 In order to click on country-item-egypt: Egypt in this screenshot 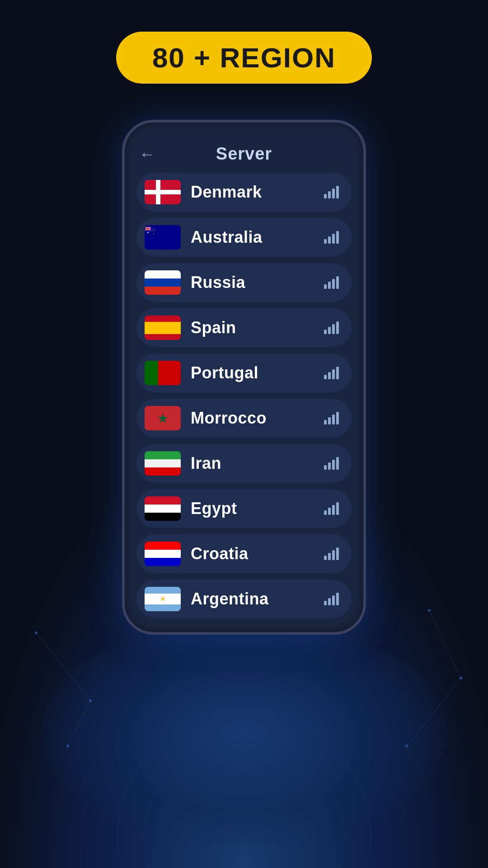, I will do `click(244, 509)`.